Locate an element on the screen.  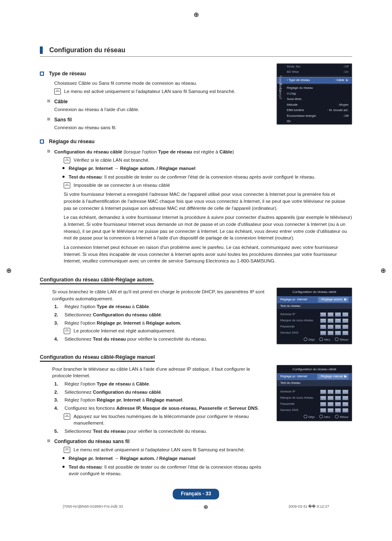
print-footer: [7000-NA]BN68-01988H-Fre.indb 33 ⊕ 2009-… is located at coordinates (196, 507).